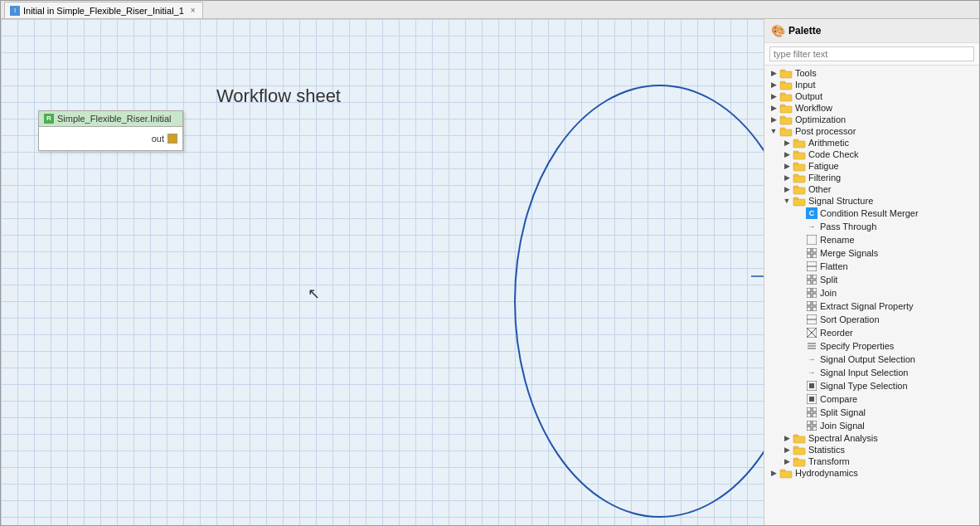  I want to click on workflow-label: Workflow, so click(814, 108).